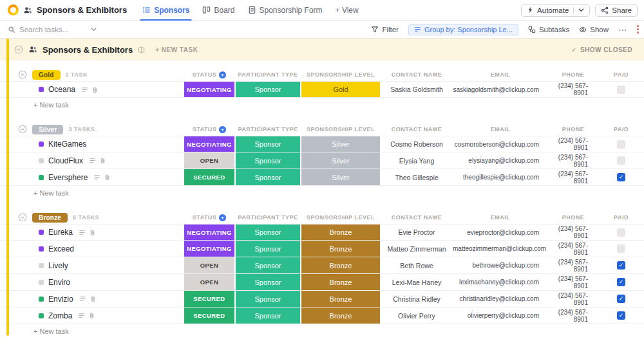  I want to click on share-button: Share, so click(616, 10).